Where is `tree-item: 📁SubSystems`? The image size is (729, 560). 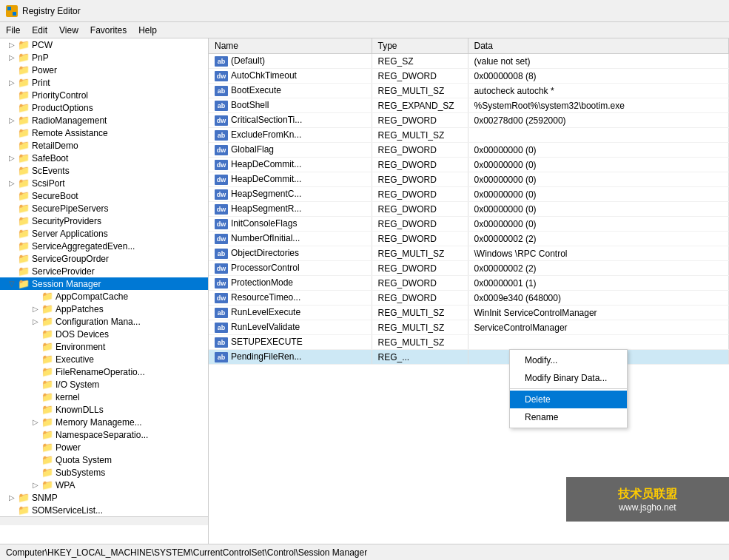 tree-item: 📁SubSystems is located at coordinates (104, 472).